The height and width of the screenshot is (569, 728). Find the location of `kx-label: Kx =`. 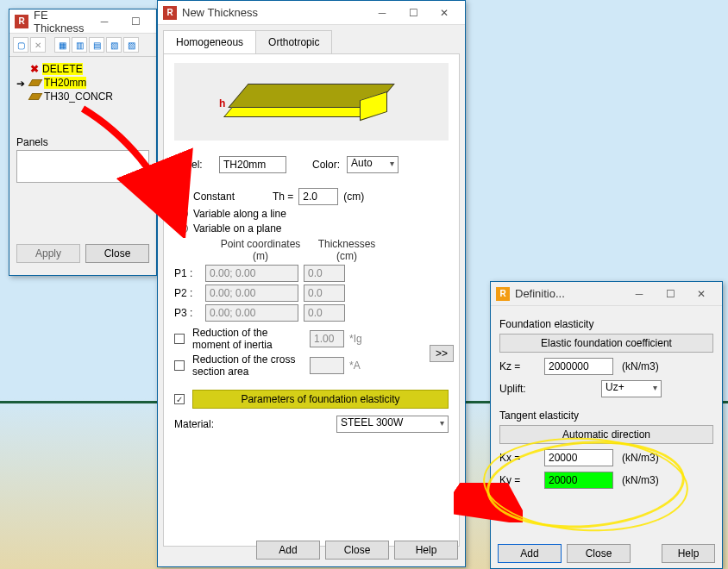

kx-label: Kx = is located at coordinates (519, 458).